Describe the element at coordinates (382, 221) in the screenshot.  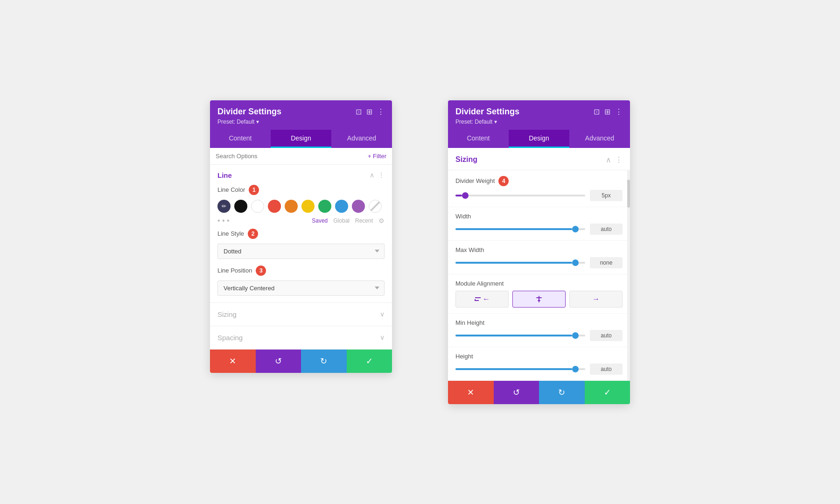
I see `color-settings-icon: ⚙` at that location.